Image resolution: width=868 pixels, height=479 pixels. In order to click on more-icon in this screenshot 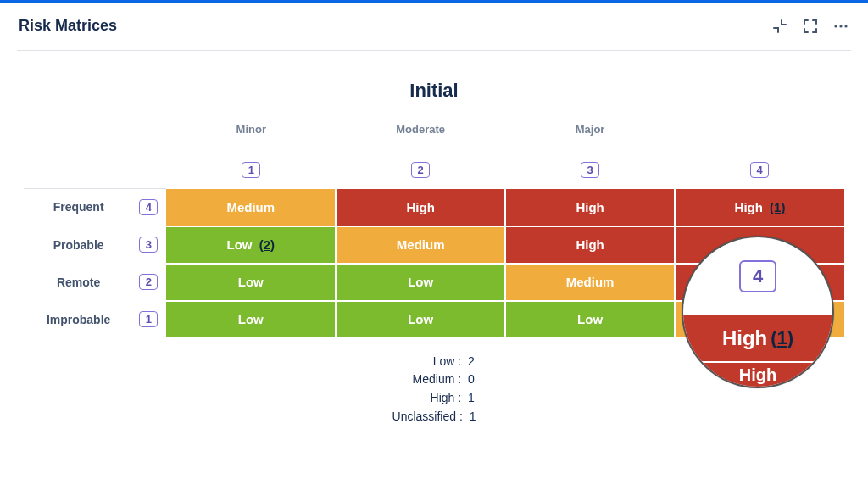, I will do `click(841, 26)`.